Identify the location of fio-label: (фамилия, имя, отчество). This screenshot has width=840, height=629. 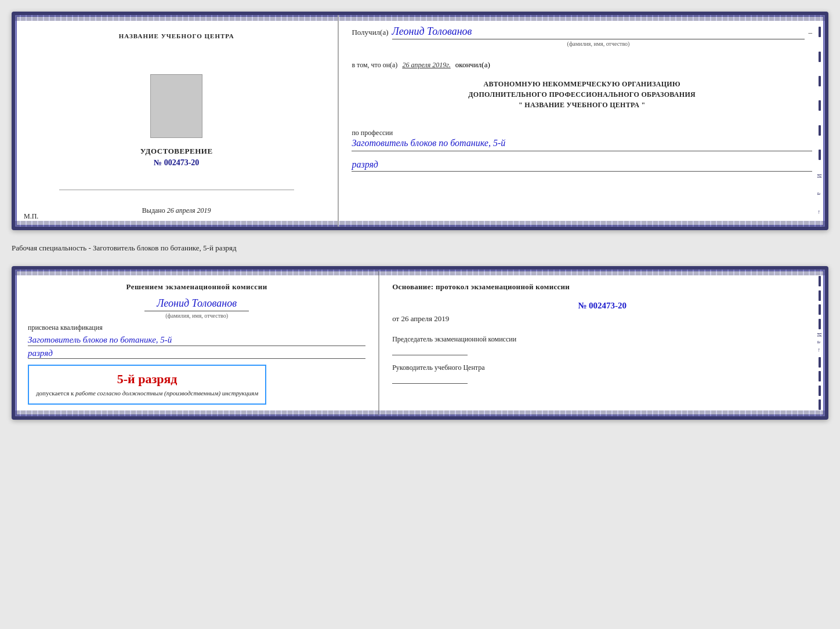
(599, 43).